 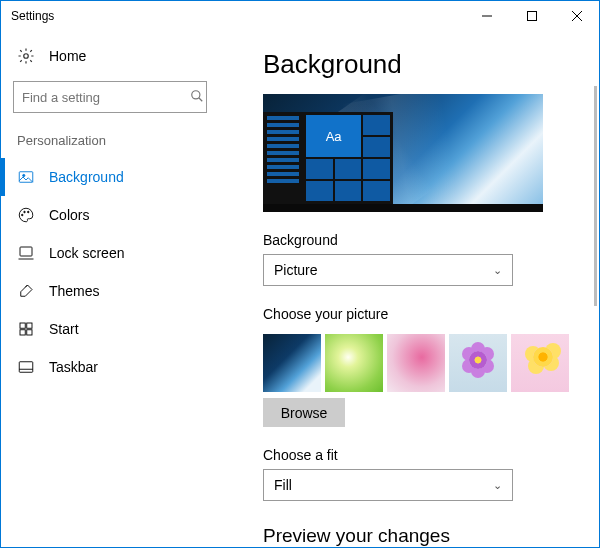 What do you see at coordinates (532, 16) in the screenshot?
I see `maximize-button` at bounding box center [532, 16].